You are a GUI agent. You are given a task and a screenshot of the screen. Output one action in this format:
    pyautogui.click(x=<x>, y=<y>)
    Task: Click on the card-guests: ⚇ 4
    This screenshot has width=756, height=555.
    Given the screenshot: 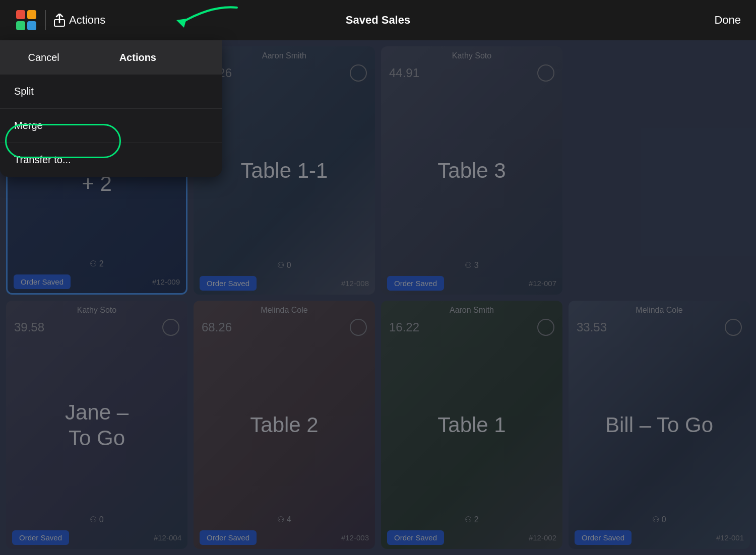 What is the action you would take?
    pyautogui.click(x=284, y=520)
    